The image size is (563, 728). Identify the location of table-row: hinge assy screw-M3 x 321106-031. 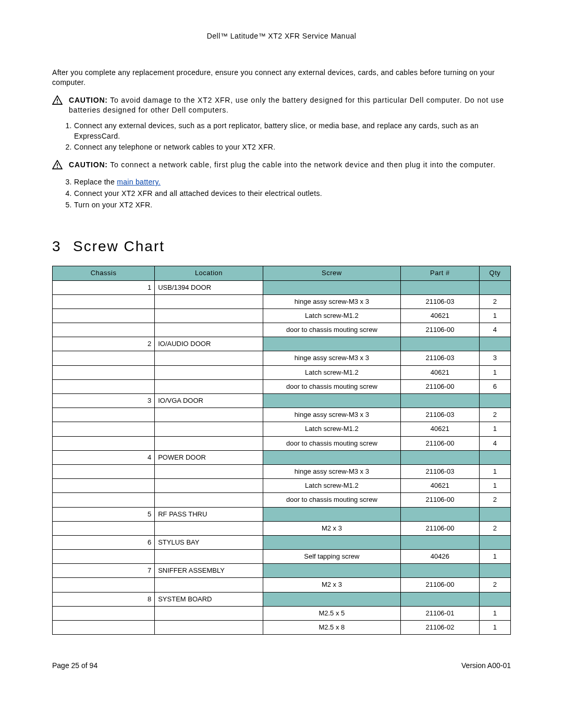
(282, 471).